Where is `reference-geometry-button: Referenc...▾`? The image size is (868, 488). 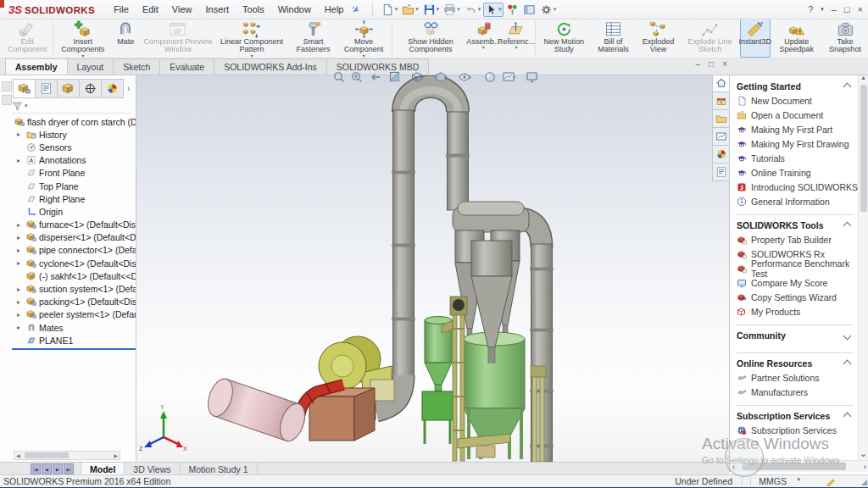
reference-geometry-button: Referenc...▾ is located at coordinates (516, 38).